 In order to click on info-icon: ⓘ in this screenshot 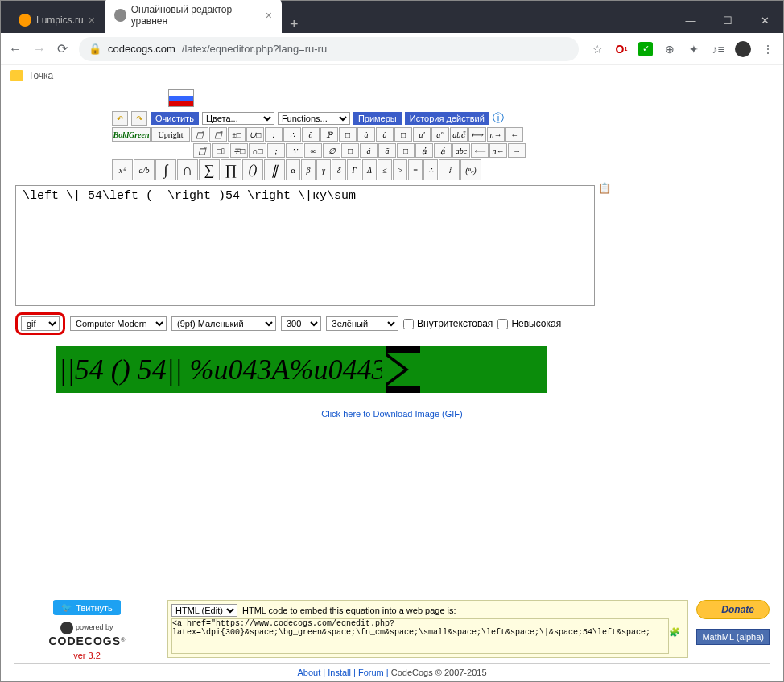, I will do `click(498, 118)`.